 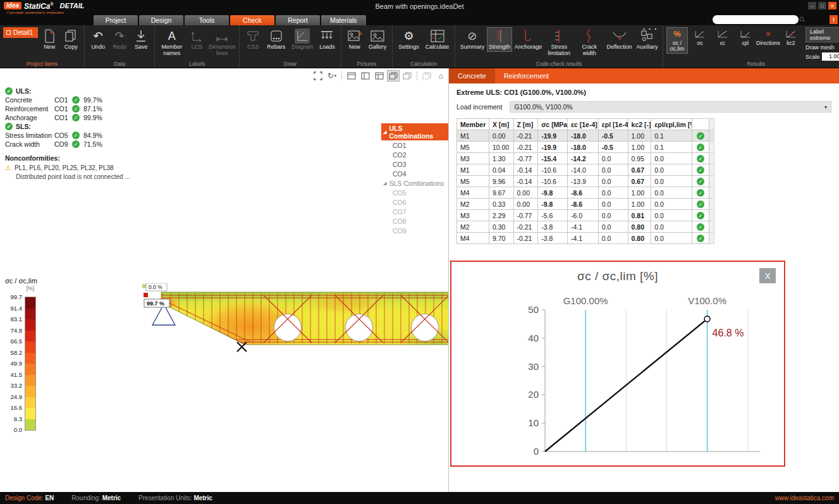 I want to click on table-scrollbar, so click(x=711, y=125).